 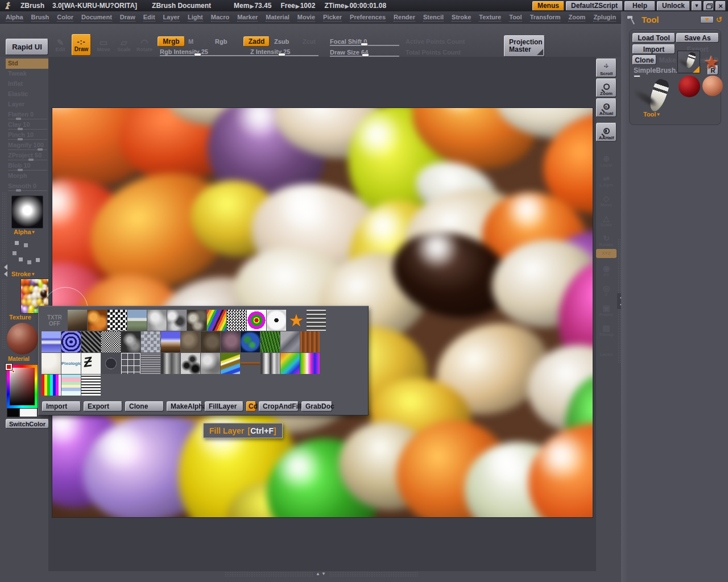 What do you see at coordinates (332, 18) in the screenshot?
I see `menu-picker: Picker` at bounding box center [332, 18].